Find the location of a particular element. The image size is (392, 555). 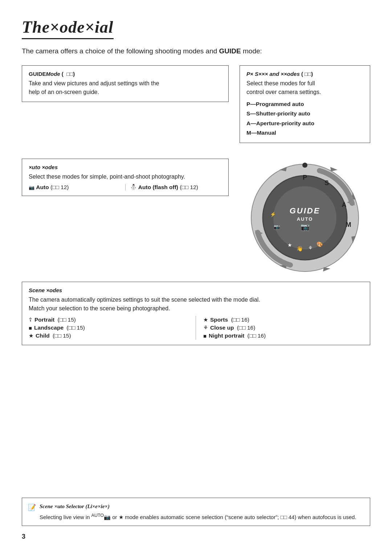

mode-m: M—Manual is located at coordinates (305, 133).